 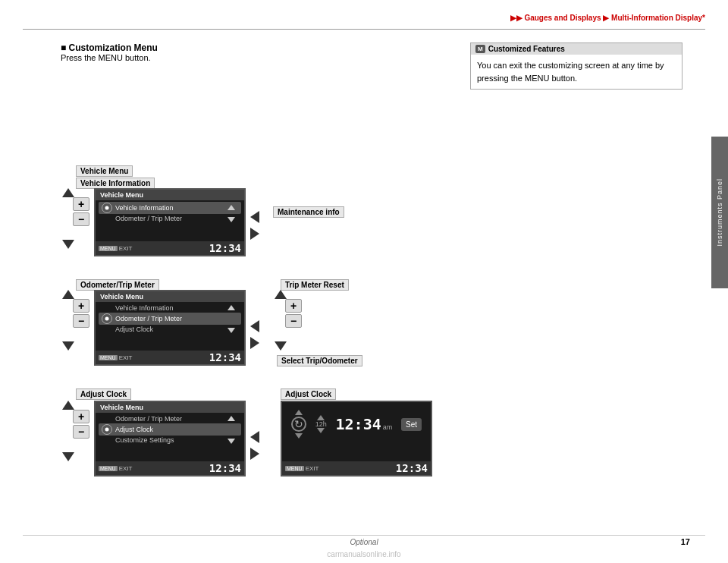 What do you see at coordinates (109, 48) in the screenshot?
I see `section-title1: ■ Customization Menu` at bounding box center [109, 48].